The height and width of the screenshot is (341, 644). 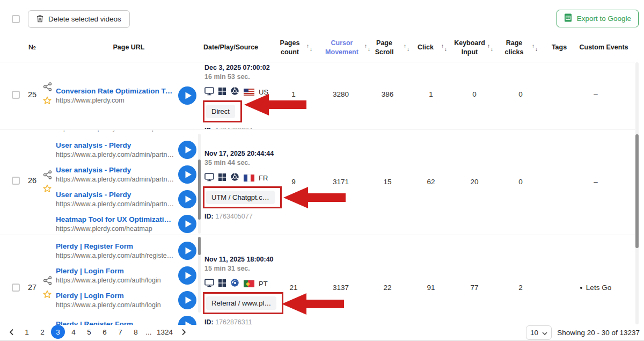 What do you see at coordinates (149, 332) in the screenshot?
I see `pagination-ellipsis: ...` at bounding box center [149, 332].